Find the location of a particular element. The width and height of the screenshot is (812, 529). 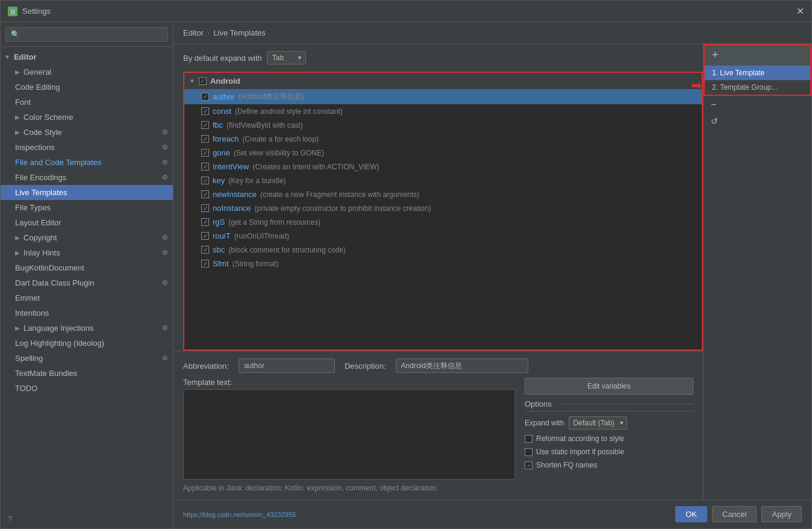

template-item-const: ✓ const (Define android style int consta… is located at coordinates (443, 111).